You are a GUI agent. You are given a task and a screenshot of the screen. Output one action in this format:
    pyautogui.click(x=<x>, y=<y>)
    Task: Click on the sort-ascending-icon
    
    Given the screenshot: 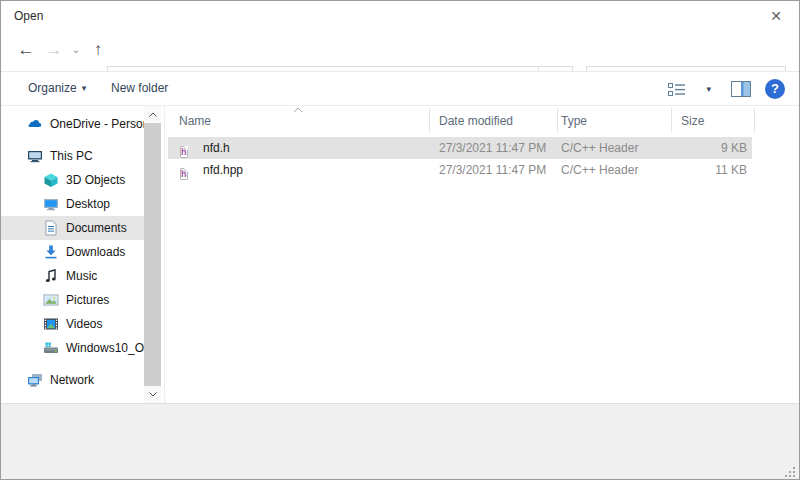 What is the action you would take?
    pyautogui.click(x=298, y=110)
    